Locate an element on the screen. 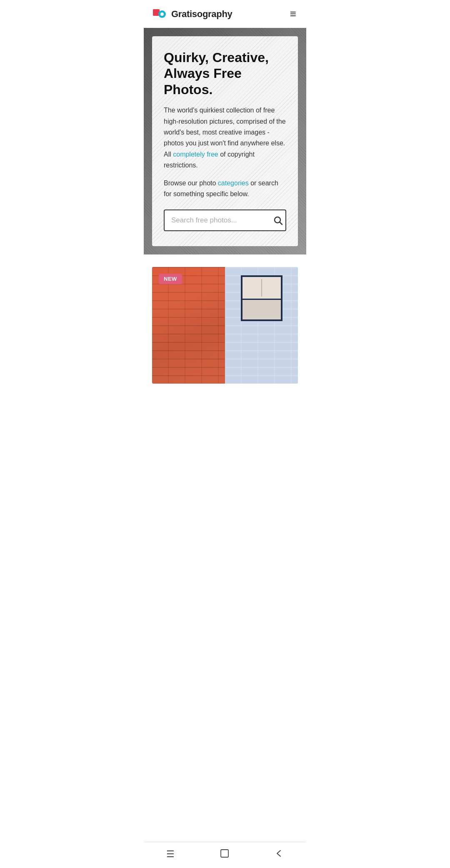  browse-text-part1: Browse our photo is located at coordinates (191, 183).